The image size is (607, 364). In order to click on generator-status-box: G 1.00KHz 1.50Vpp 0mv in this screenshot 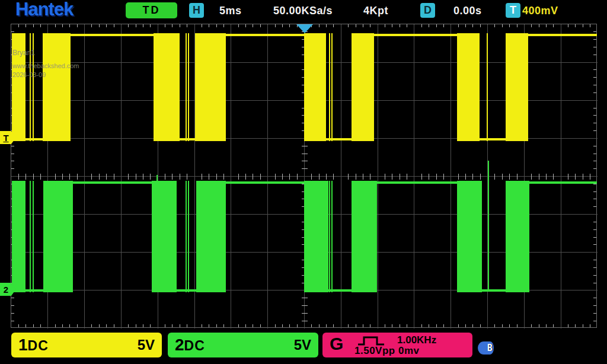, I will do `click(397, 345)`.